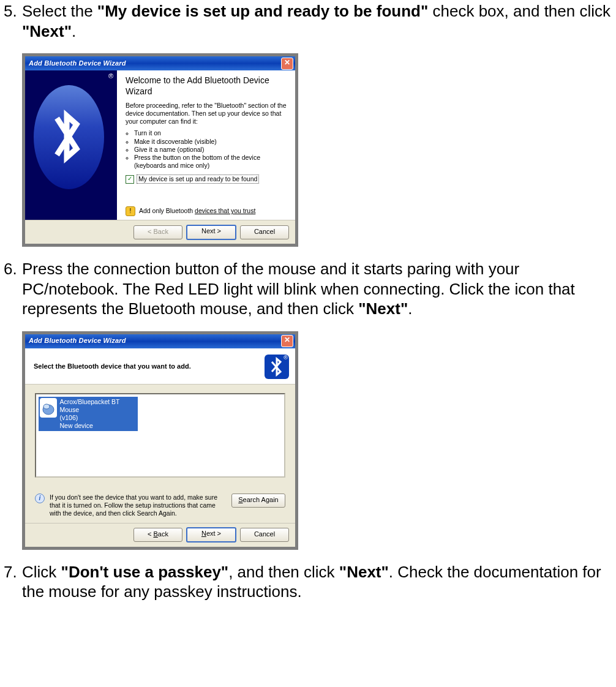 This screenshot has width=616, height=687. What do you see at coordinates (258, 501) in the screenshot?
I see `search-again-button: Search Again` at bounding box center [258, 501].